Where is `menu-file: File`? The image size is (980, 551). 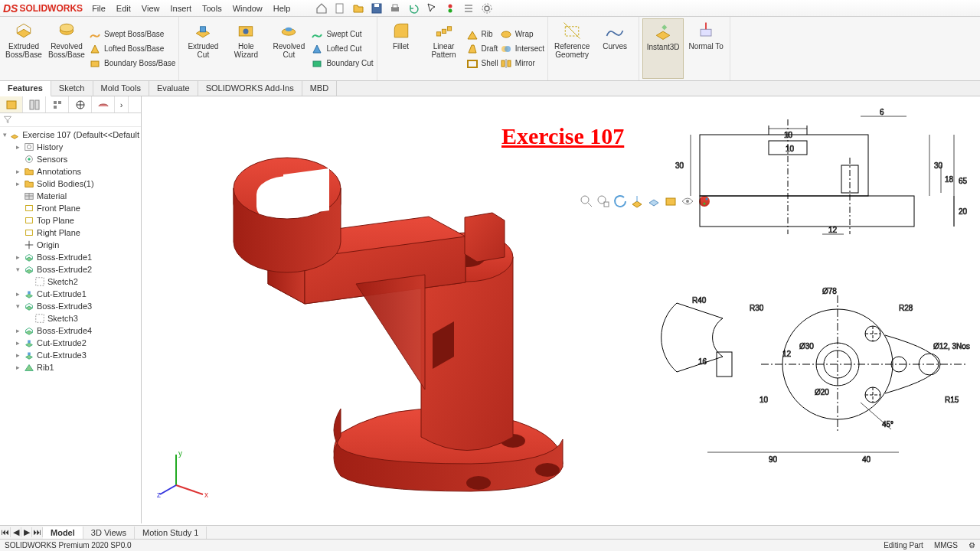
menu-file: File is located at coordinates (99, 8).